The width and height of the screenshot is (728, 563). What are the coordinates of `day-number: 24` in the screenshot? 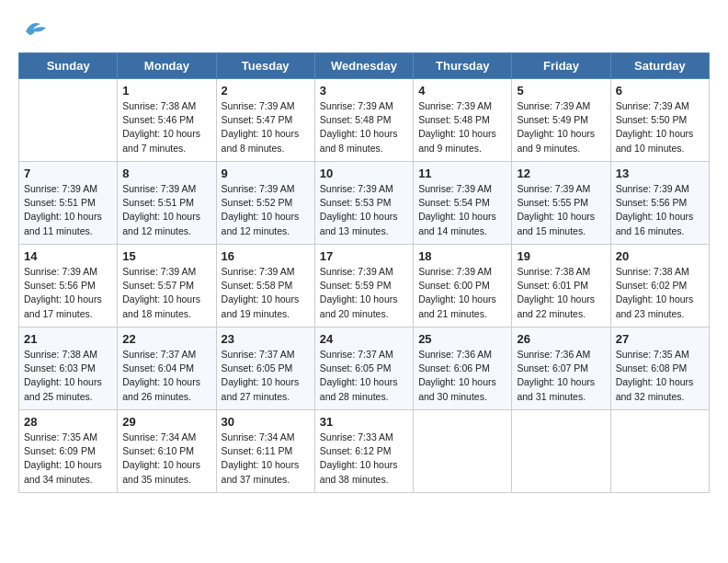 It's located at (364, 339).